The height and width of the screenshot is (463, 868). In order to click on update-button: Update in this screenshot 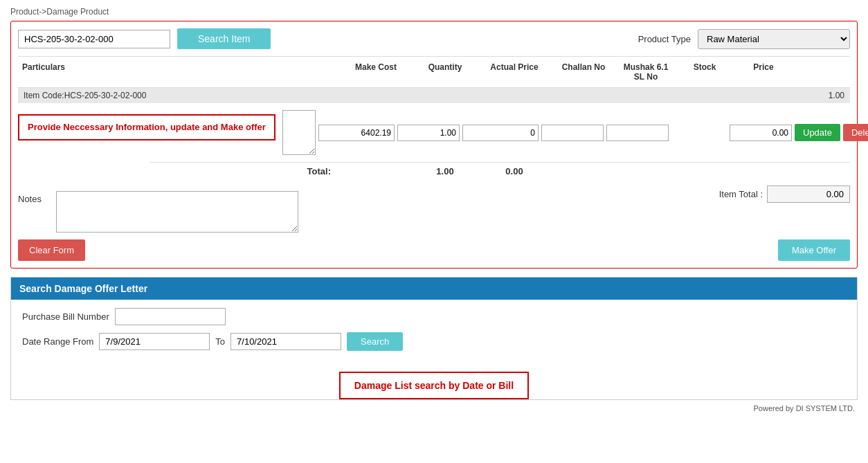, I will do `click(817, 133)`.